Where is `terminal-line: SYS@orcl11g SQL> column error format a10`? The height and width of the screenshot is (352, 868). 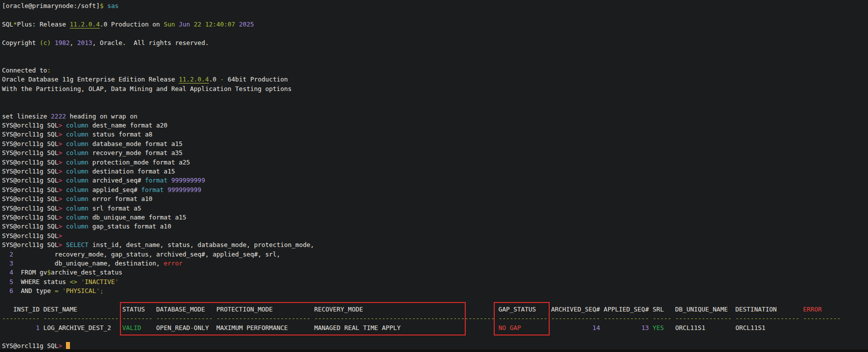
terminal-line: SYS@orcl11g SQL> column error format a10 is located at coordinates (435, 199).